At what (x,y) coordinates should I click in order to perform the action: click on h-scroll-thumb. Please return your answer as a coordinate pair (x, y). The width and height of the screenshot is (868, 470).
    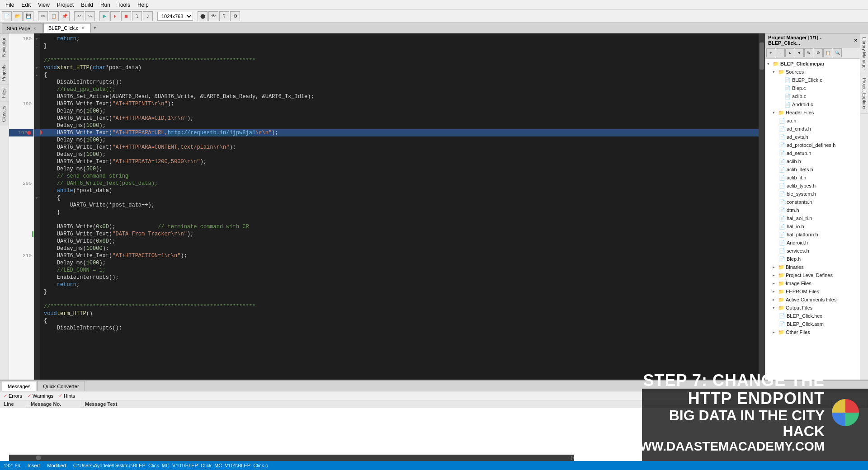
    Looking at the image, I should click on (38, 458).